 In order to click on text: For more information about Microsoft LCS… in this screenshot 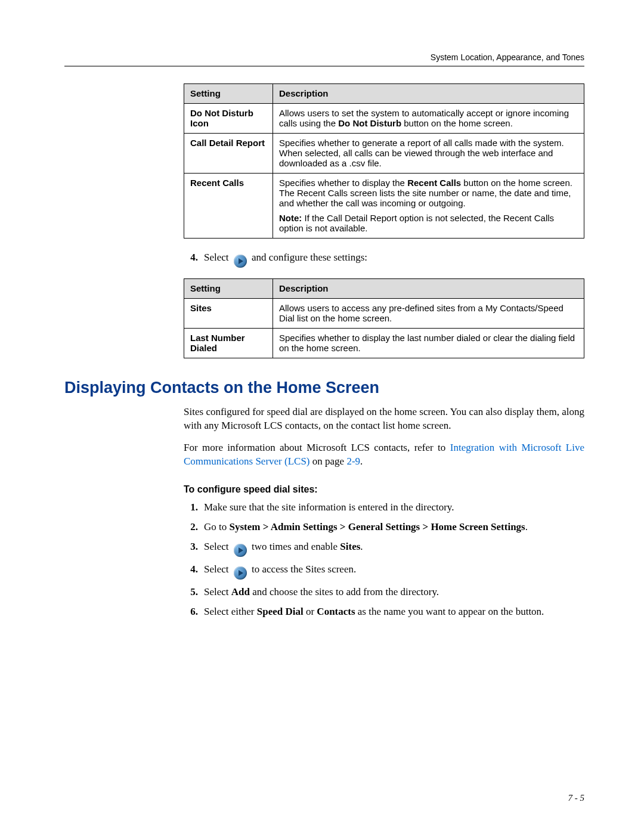, I will do `click(317, 447)`.